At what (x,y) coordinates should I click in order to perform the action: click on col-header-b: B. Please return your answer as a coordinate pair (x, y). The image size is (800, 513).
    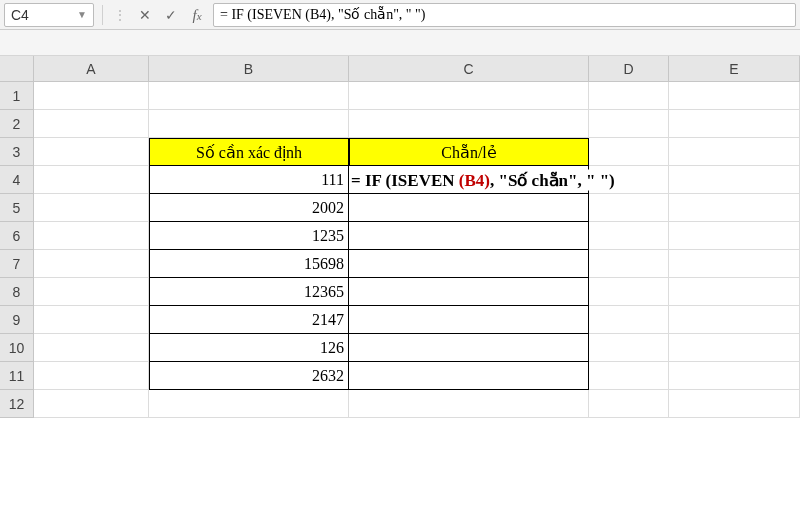
    Looking at the image, I should click on (249, 69).